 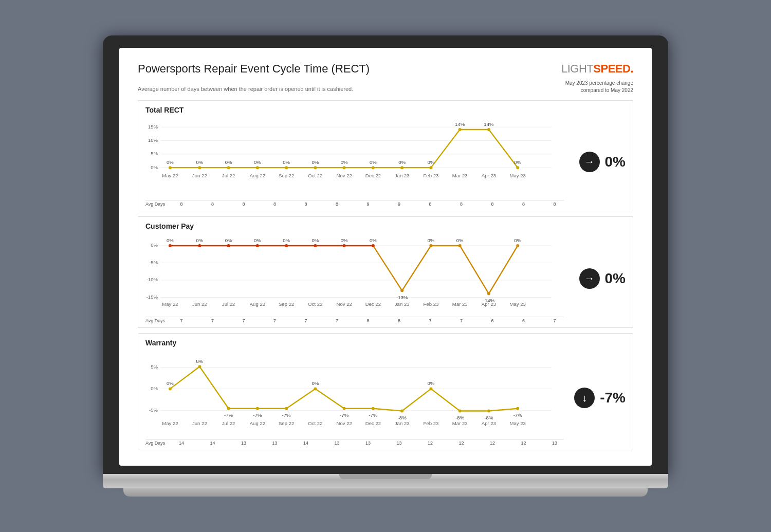 What do you see at coordinates (386, 162) in the screenshot?
I see `total-rect-content: 15% 10% 5% 0%` at bounding box center [386, 162].